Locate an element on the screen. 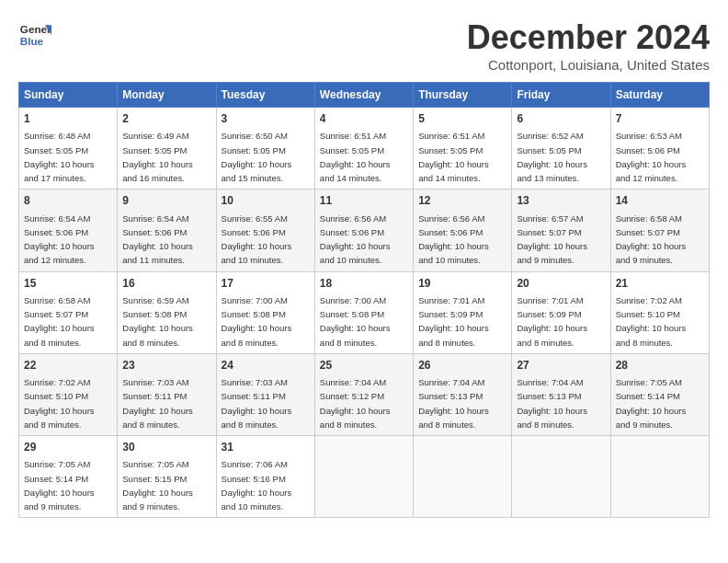  calendar-day-cell: 7Sunrise: 6:53 AM Sunset: 5:06 PM Daylig… is located at coordinates (660, 149).